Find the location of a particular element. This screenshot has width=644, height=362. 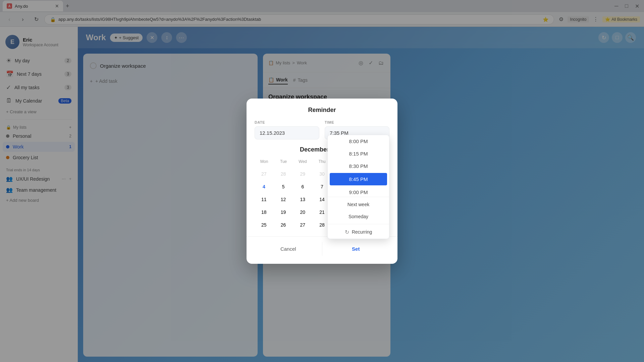

date-label: DATE is located at coordinates (287, 122).